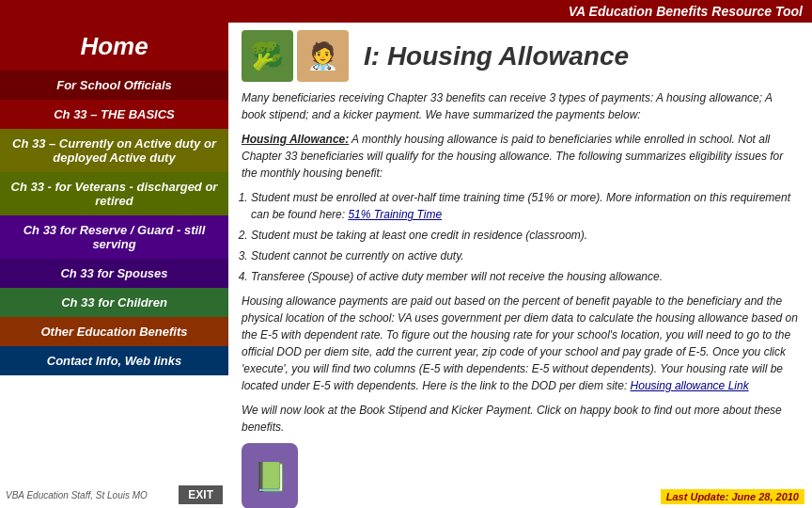  What do you see at coordinates (524, 237) in the screenshot?
I see `numbered-list: Student must be enrolled at over-half ti…` at bounding box center [524, 237].